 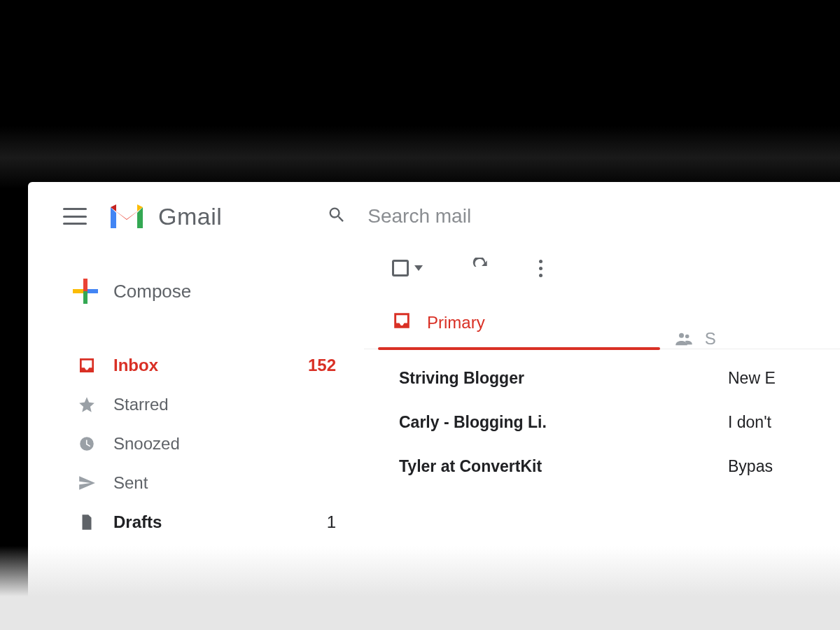 What do you see at coordinates (684, 339) in the screenshot?
I see `people-icon` at bounding box center [684, 339].